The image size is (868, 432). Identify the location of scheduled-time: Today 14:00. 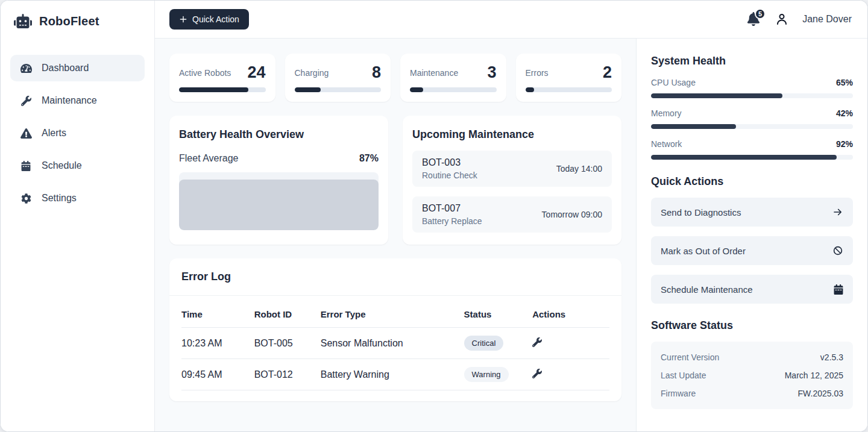
(579, 169).